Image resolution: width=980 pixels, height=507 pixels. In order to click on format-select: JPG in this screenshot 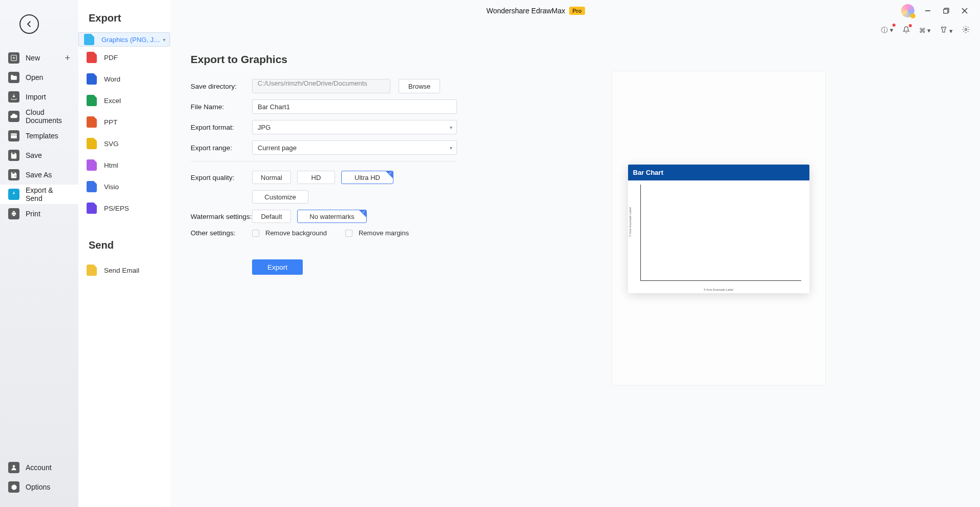, I will do `click(355, 127)`.